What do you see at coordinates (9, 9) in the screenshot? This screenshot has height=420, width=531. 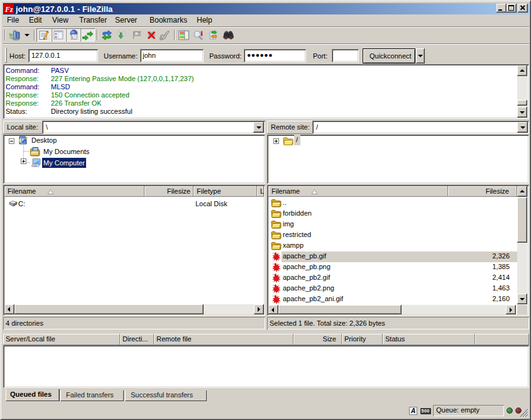 I see `svg-text: Fz` at bounding box center [9, 9].